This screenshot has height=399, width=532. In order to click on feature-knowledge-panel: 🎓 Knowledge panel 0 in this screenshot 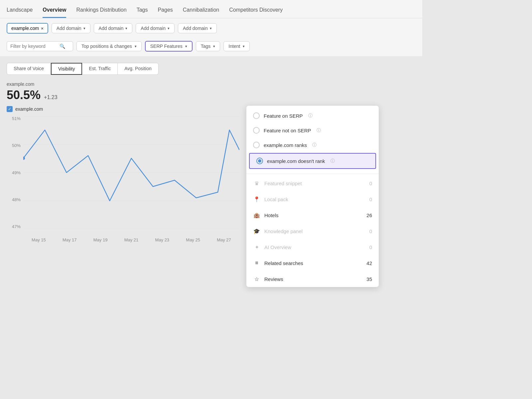, I will do `click(313, 231)`.